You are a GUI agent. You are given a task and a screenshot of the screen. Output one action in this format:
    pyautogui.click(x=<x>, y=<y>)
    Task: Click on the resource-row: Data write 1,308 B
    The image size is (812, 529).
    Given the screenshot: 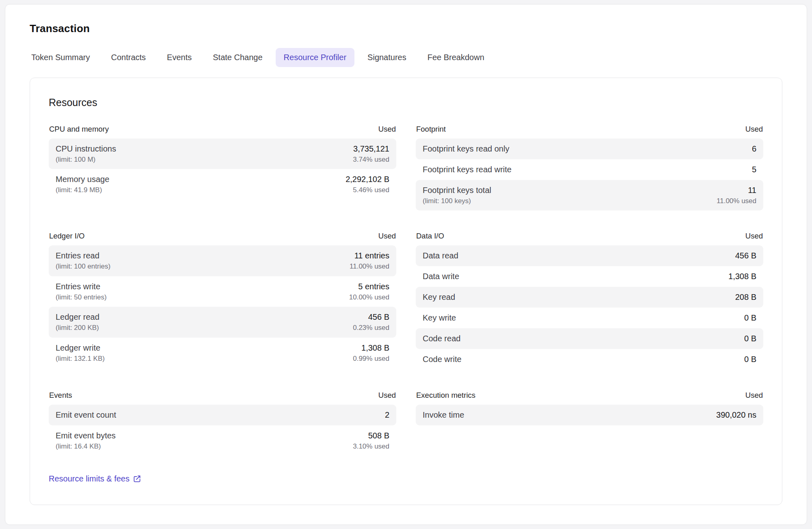 What is the action you would take?
    pyautogui.click(x=590, y=276)
    